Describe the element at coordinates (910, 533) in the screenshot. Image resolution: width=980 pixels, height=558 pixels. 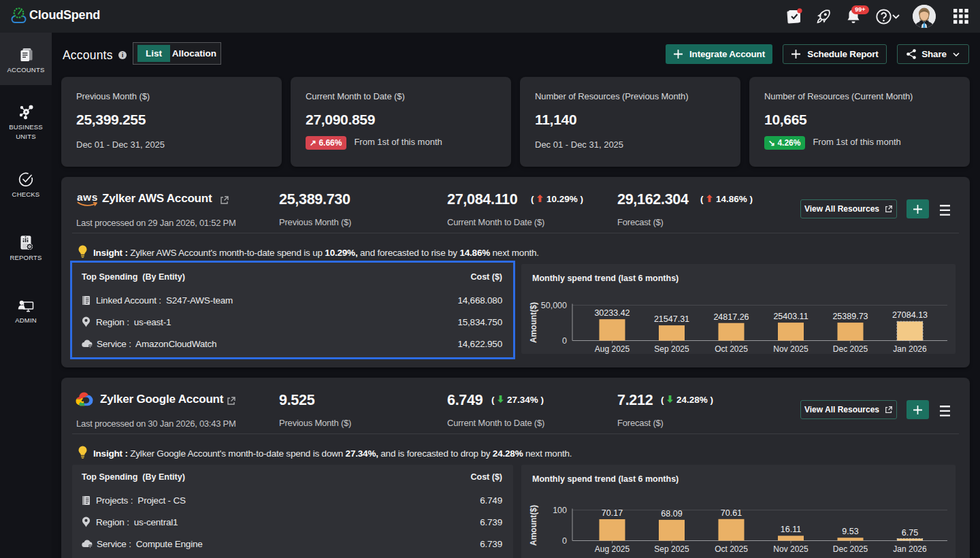
I see `svg-text: 6.75` at that location.